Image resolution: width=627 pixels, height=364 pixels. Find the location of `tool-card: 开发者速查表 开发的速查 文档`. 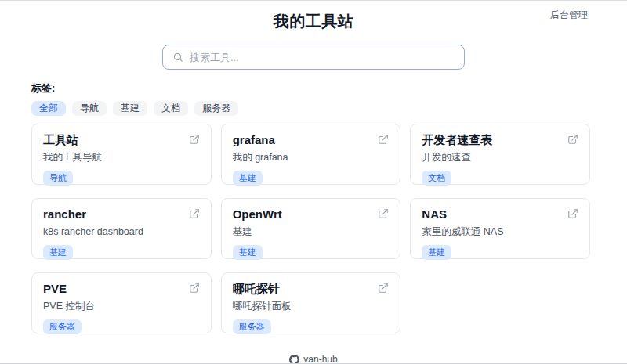

tool-card: 开发者速查表 开发的速查 文档 is located at coordinates (500, 154).